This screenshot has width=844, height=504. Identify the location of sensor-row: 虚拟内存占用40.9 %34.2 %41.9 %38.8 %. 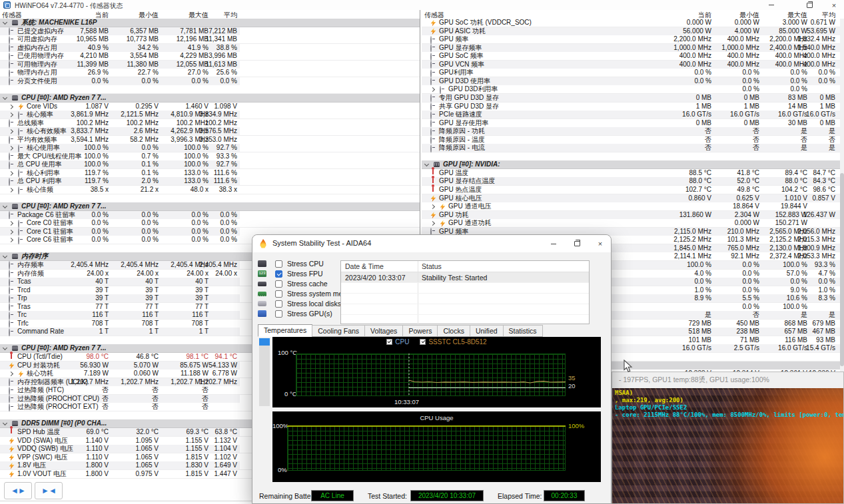
(210, 48).